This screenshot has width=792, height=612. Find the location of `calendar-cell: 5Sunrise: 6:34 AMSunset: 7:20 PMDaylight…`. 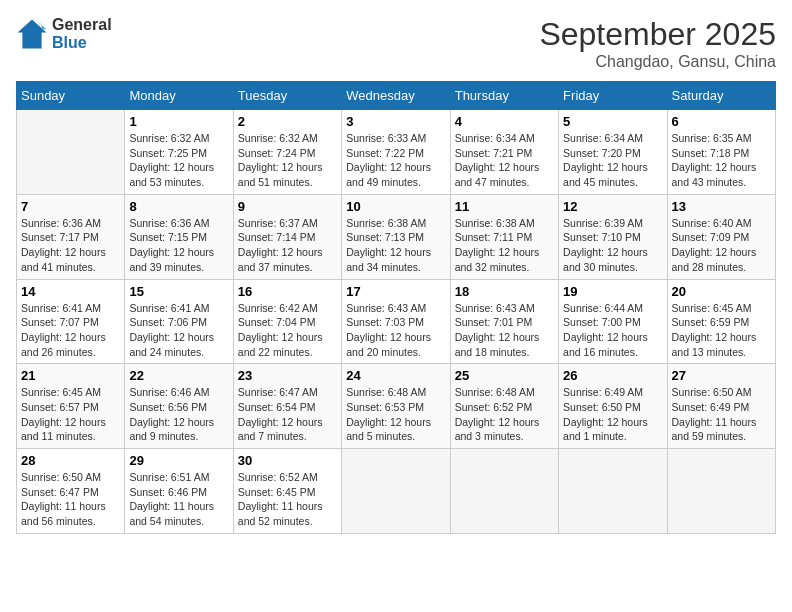

calendar-cell: 5Sunrise: 6:34 AMSunset: 7:20 PMDaylight… is located at coordinates (613, 152).